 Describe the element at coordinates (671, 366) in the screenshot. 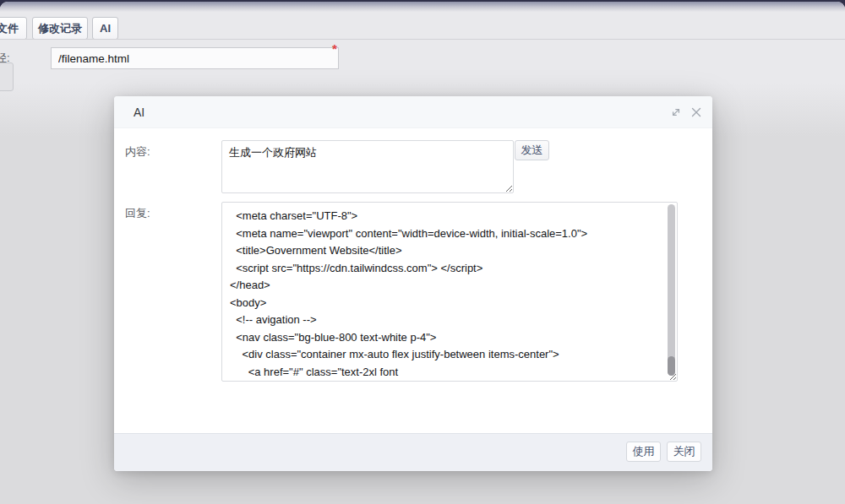

I see `reply-scrollbar-thumb` at that location.